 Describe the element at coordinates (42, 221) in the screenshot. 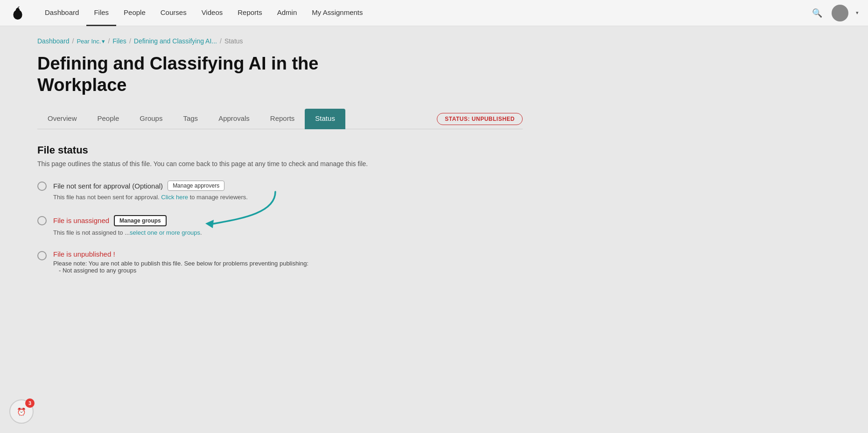

I see `unassigned-radio` at that location.